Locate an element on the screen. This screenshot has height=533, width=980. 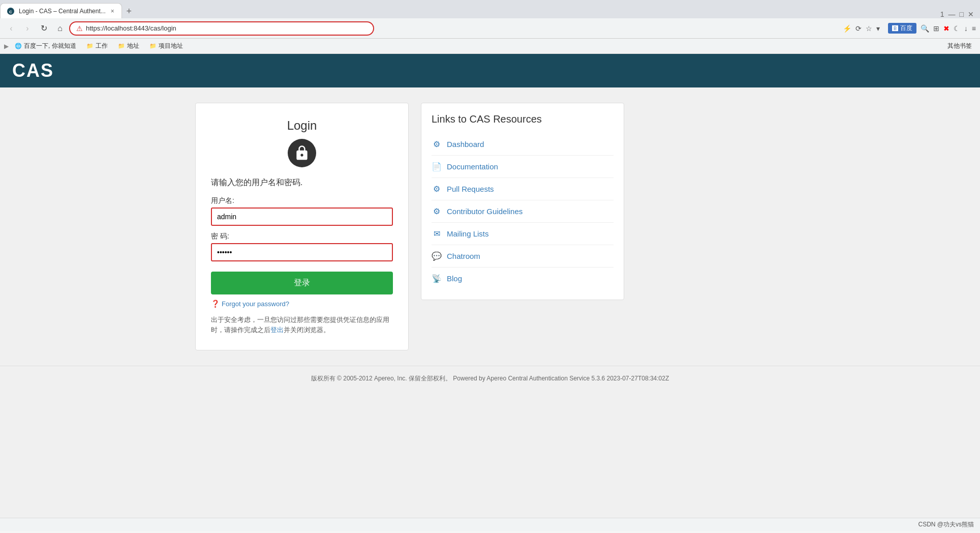
username-group: 用户名: is located at coordinates (302, 211).